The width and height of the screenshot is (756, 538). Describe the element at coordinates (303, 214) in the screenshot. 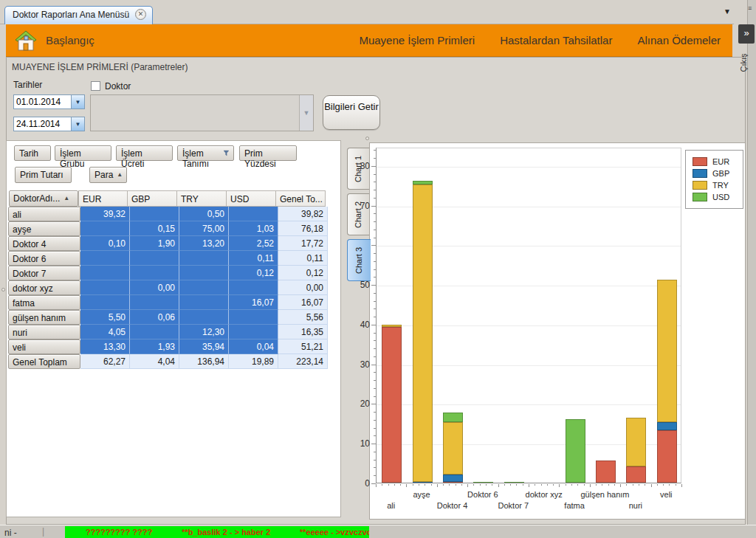

I see `pivot-cell: 39,82` at that location.